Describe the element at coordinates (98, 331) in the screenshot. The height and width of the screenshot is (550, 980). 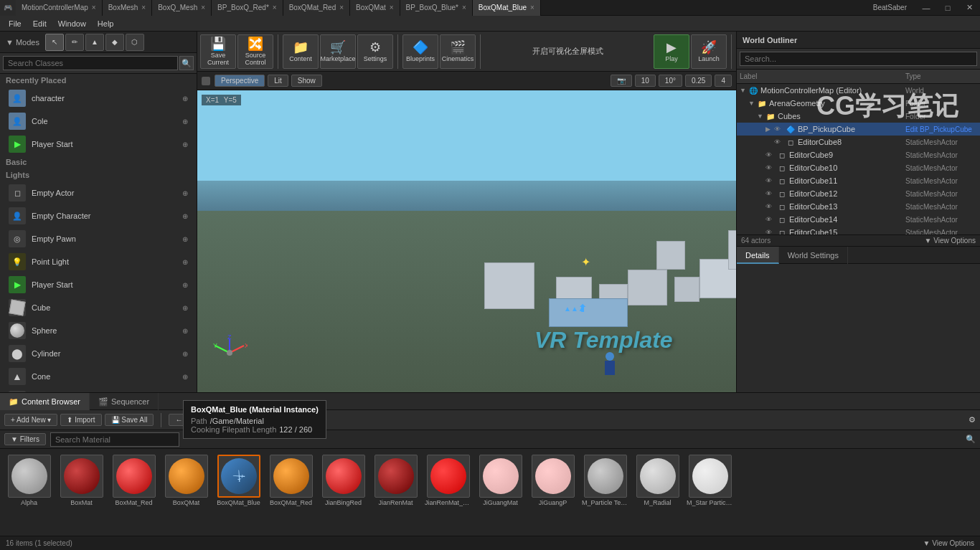
I see `list-item: Sphere ⊕` at that location.